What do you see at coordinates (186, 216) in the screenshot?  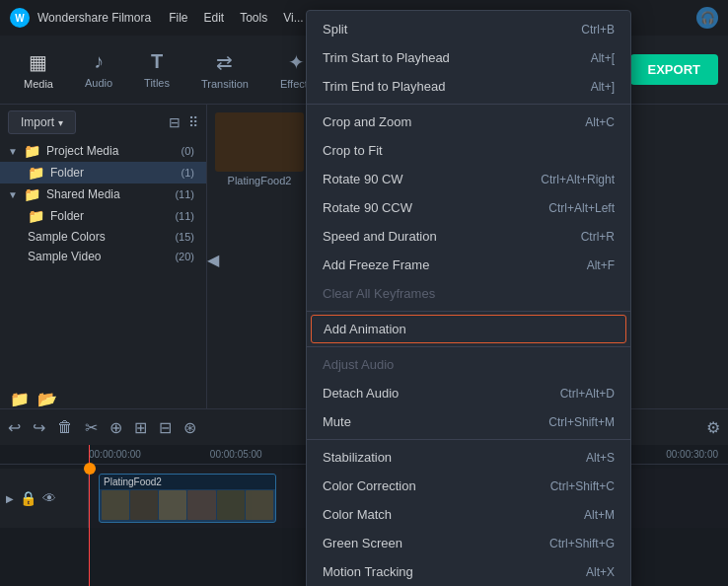 I see `tree-count-folder2: (11)` at bounding box center [186, 216].